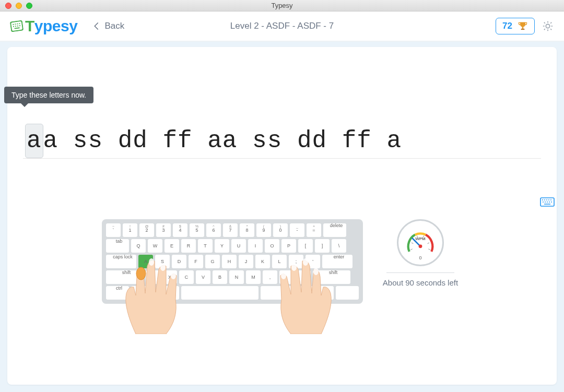 This screenshot has width=564, height=392. What do you see at coordinates (146, 262) in the screenshot?
I see `key-a: A` at bounding box center [146, 262].